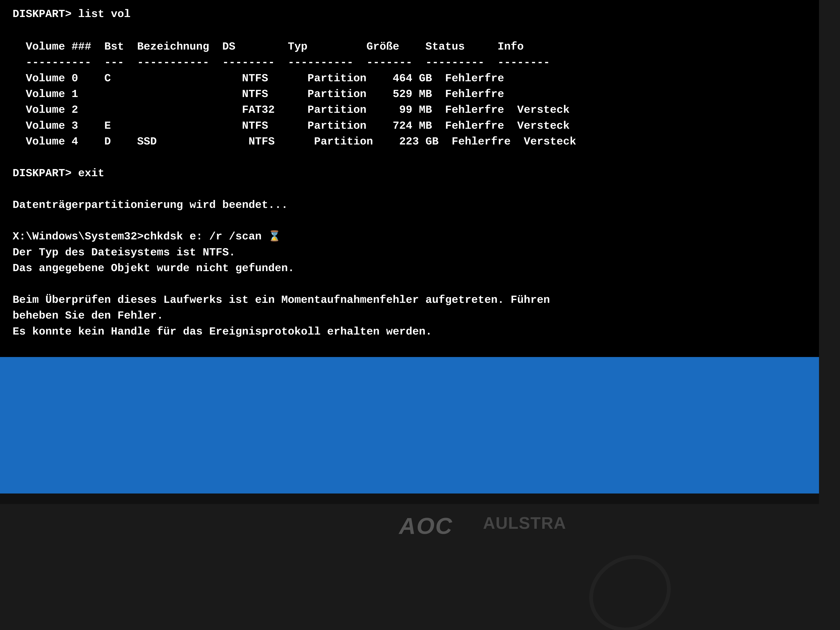 The image size is (840, 630). What do you see at coordinates (525, 523) in the screenshot?
I see `monitor-model-label: AULSTRA` at bounding box center [525, 523].